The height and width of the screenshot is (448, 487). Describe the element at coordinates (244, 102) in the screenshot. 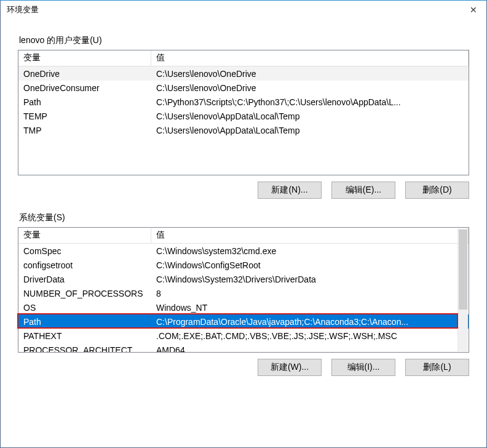

I see `user-row-path: PathC:\Python37\Scripts\;C:\Python37\;C:…` at that location.